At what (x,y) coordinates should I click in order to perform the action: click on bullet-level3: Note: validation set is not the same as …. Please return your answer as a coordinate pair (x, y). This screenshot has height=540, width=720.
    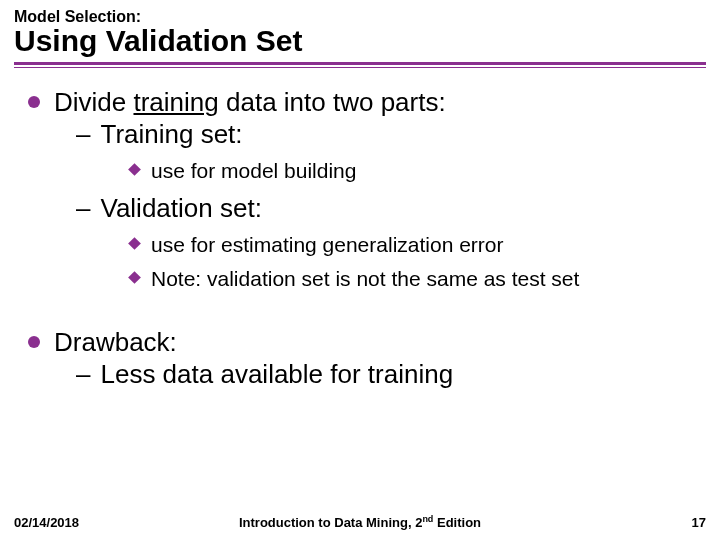
    Looking at the image, I should click on (360, 279).